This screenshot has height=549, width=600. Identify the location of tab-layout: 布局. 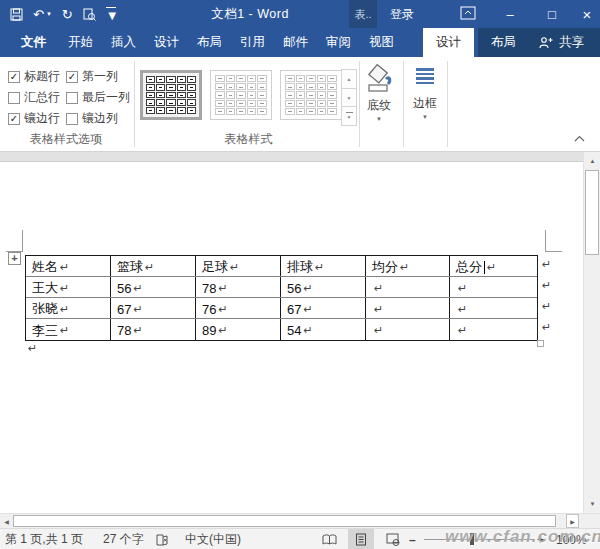
(210, 42).